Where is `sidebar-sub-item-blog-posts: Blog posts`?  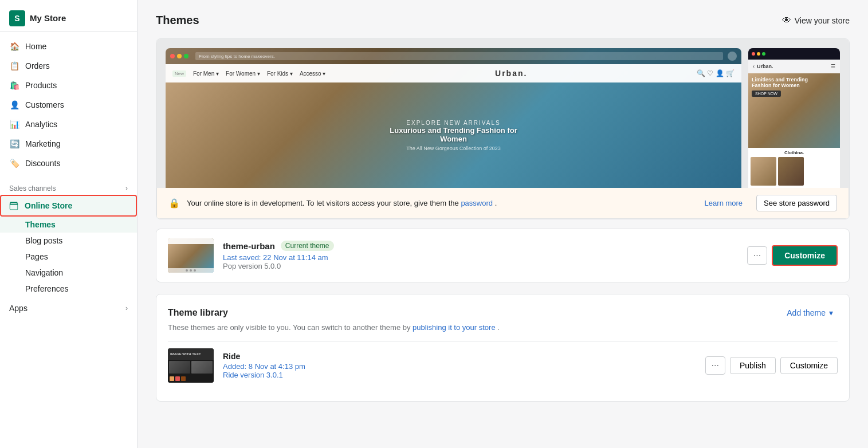 sidebar-sub-item-blog-posts: Blog posts is located at coordinates (69, 241).